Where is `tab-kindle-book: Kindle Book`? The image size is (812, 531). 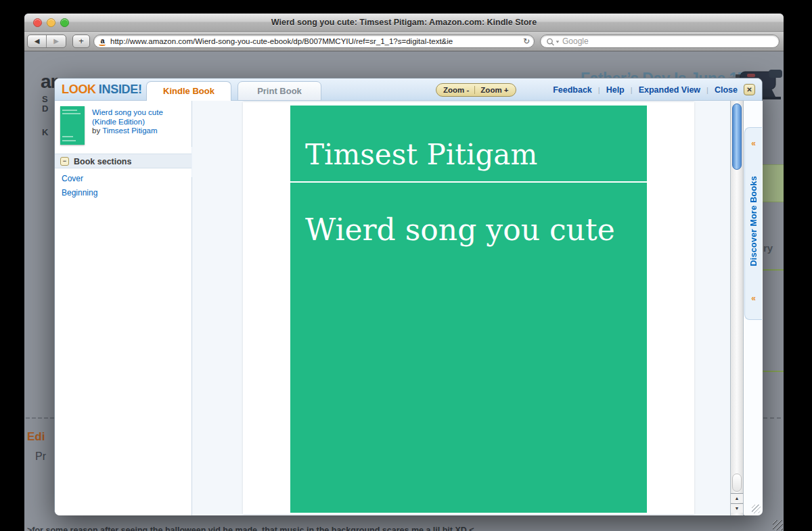
tab-kindle-book: Kindle Book is located at coordinates (189, 91).